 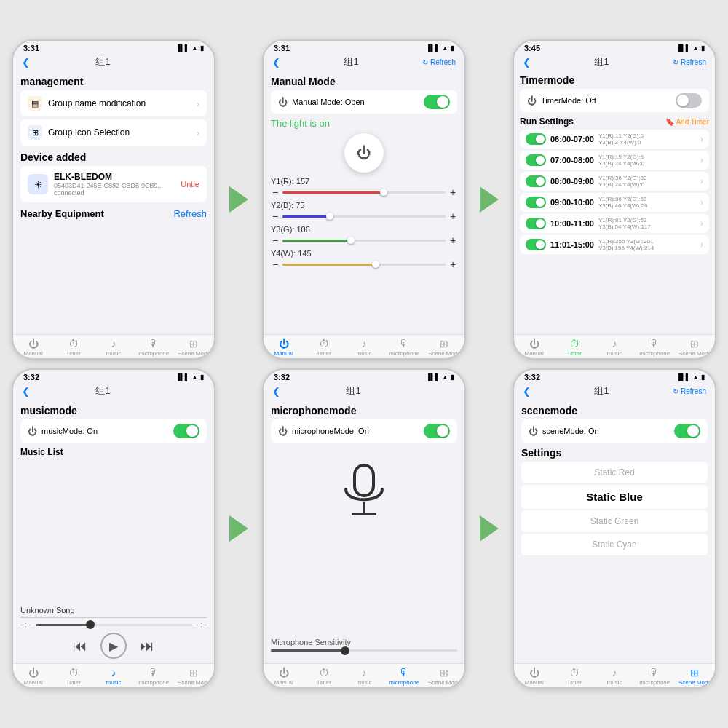 I want to click on tab-scene-5: ⊞Scene Mode, so click(x=444, y=676).